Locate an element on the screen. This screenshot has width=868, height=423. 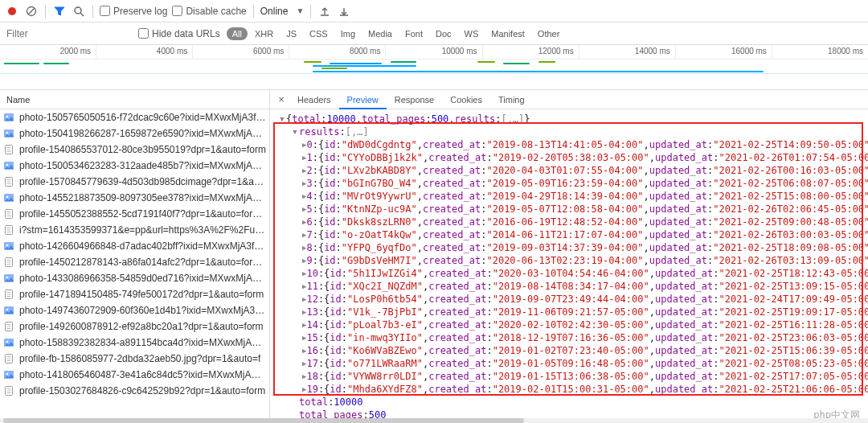
request-row: photo-1505765050516-f72dcac9c60e?ixid=MX… is located at coordinates (135, 117).